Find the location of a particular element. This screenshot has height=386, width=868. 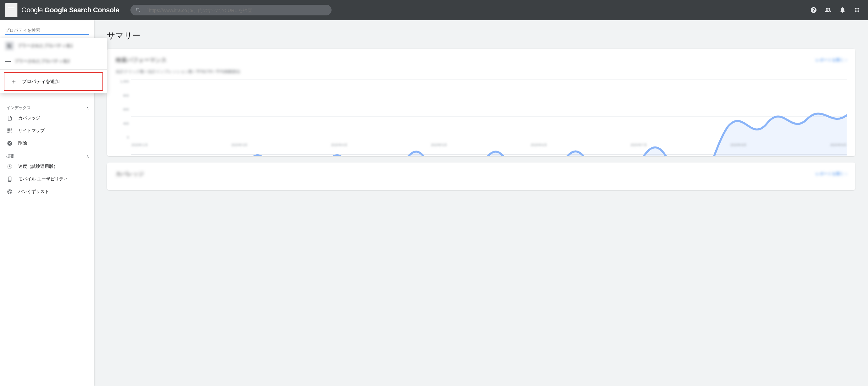

sidebar-nav: インデックス ∧ カバレッジ サイトマップ 削除 is located at coordinates (47, 150).